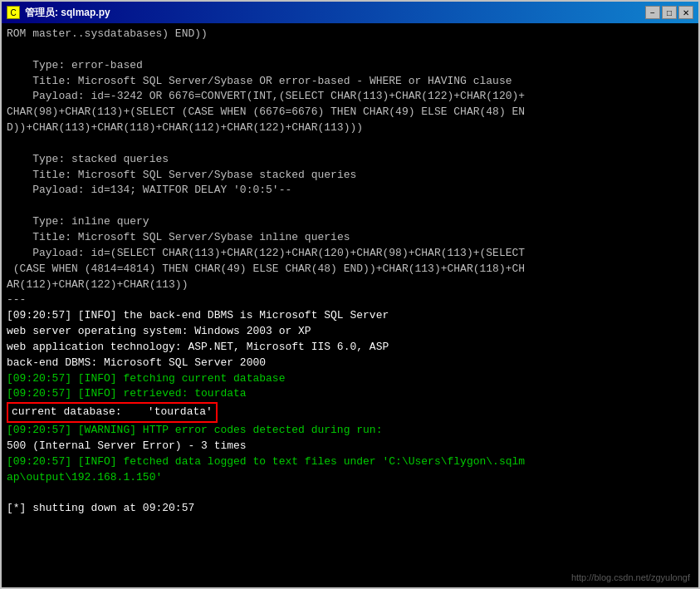  I want to click on line-os: web server operating system: Windows 200…, so click(350, 332).